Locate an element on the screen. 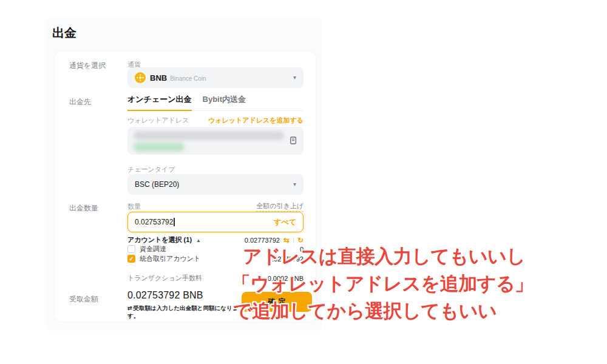 The width and height of the screenshot is (607, 364). chain-type-select: BSC (BEP20) ▾ is located at coordinates (215, 184).